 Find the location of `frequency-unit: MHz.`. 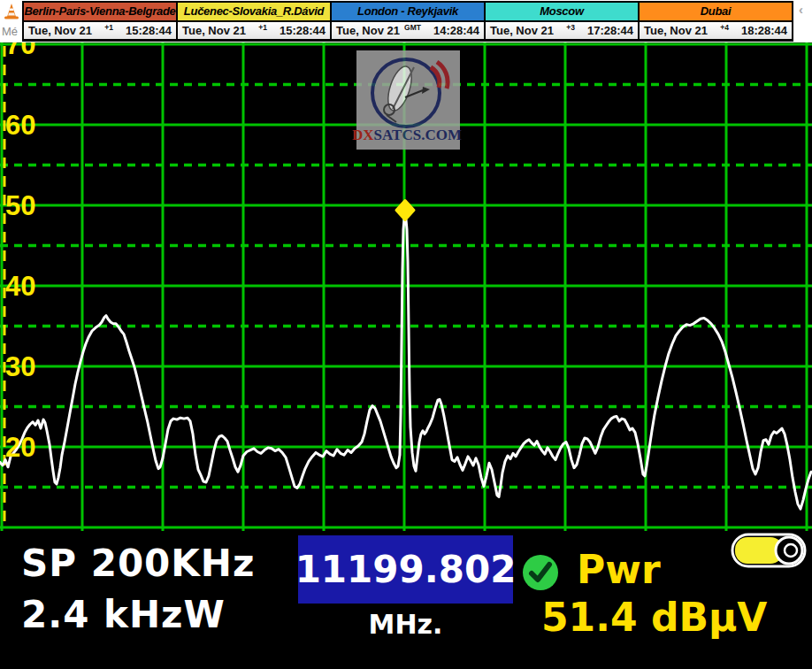

frequency-unit: MHz. is located at coordinates (405, 625).